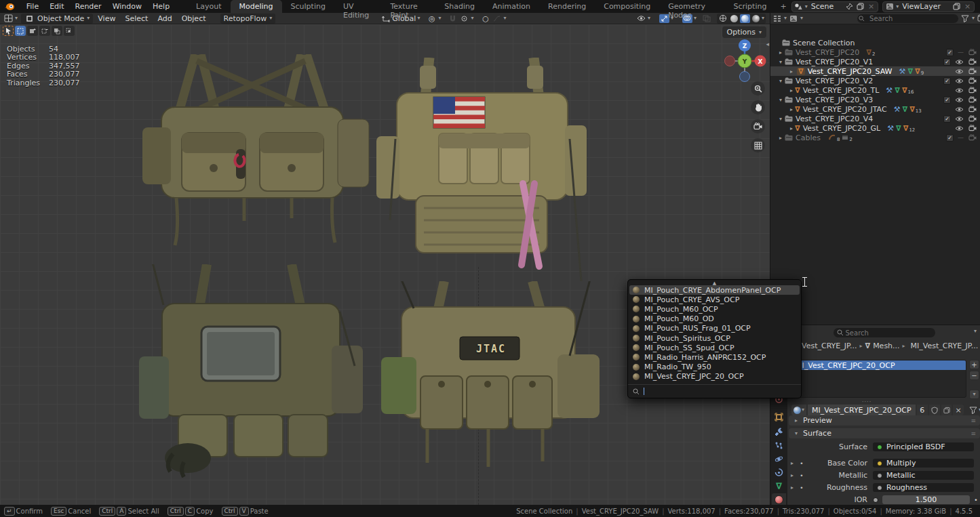 This screenshot has height=517, width=980. What do you see at coordinates (875, 62) in the screenshot?
I see `outliner-row-vest-v1: ▾ Vest_CRYE_JPC20_V1 ✓` at bounding box center [875, 62].